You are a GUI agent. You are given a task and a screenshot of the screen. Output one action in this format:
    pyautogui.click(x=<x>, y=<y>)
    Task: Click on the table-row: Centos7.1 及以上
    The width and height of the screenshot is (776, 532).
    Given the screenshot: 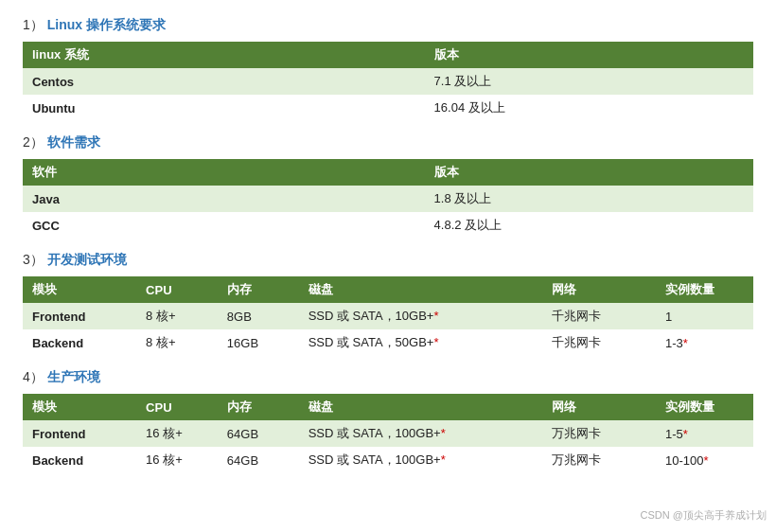 What is the action you would take?
    pyautogui.click(x=388, y=81)
    